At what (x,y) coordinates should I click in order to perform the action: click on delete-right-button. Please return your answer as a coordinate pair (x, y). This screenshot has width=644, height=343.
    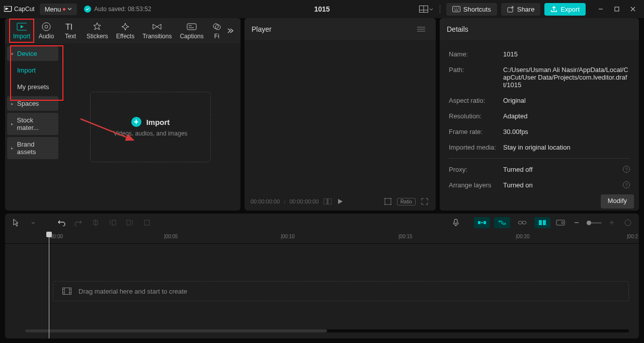
    Looking at the image, I should click on (130, 223).